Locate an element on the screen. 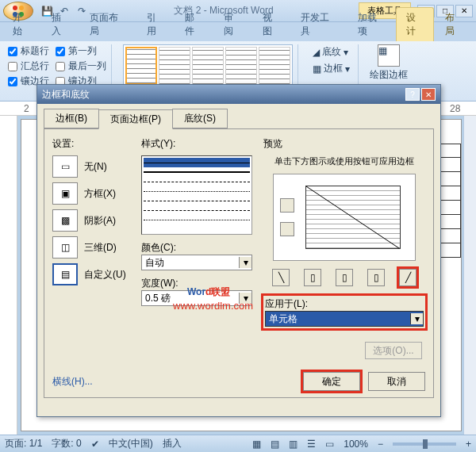 The height and width of the screenshot is (452, 476). tab-review: 审阅 is located at coordinates (233, 25).